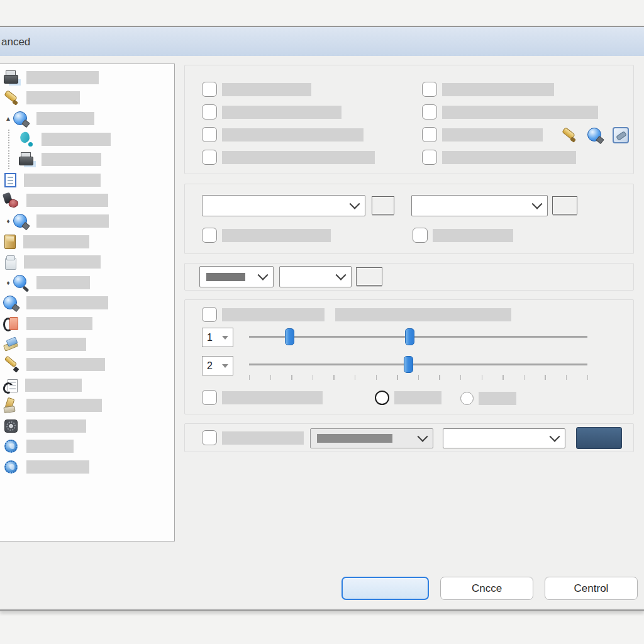 Image resolution: width=644 pixels, height=644 pixels. What do you see at coordinates (210, 366) in the screenshot?
I see `spinner-value: 2` at bounding box center [210, 366].